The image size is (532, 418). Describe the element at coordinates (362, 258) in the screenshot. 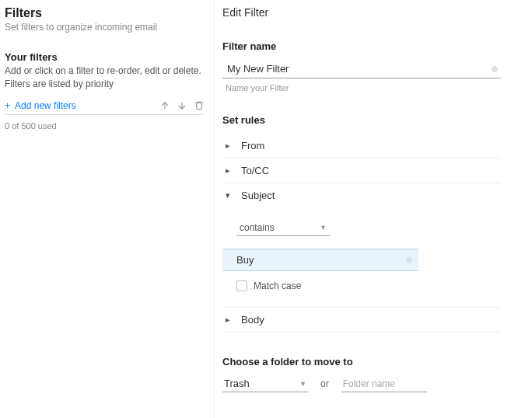

I see `rule-subject-body: contains ▼ Buy Match case` at that location.